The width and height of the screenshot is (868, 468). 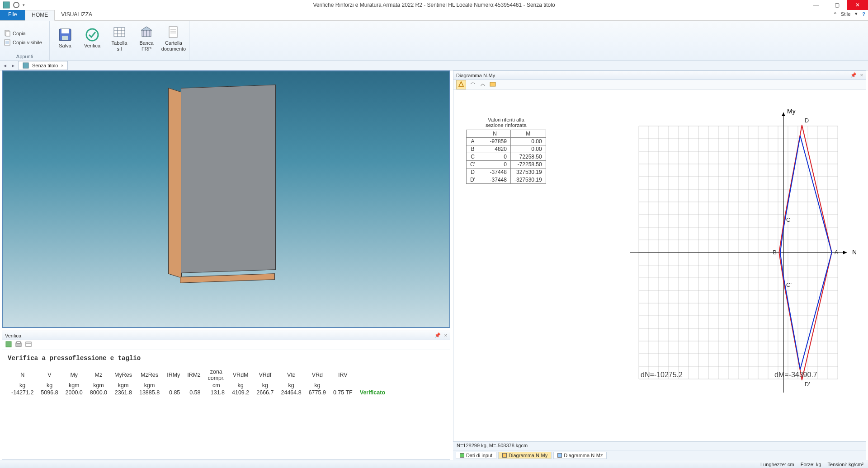 I want to click on print-icon, so click(x=19, y=345).